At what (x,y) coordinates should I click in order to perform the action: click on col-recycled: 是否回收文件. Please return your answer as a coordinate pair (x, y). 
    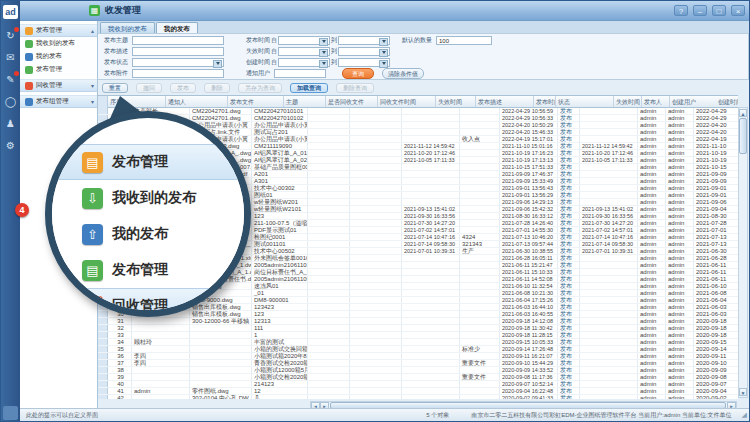
    Looking at the image, I should click on (352, 102).